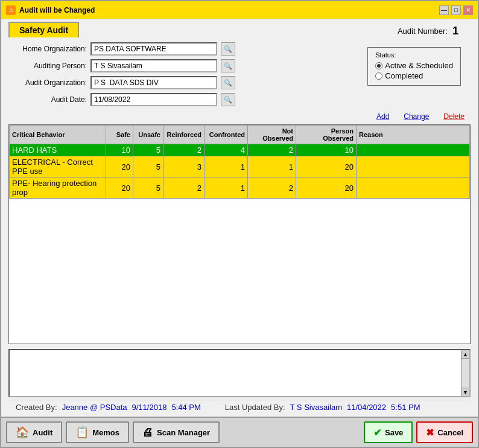 This screenshot has height=448, width=479. What do you see at coordinates (414, 76) in the screenshot?
I see `status-completed-row: Completed` at bounding box center [414, 76].